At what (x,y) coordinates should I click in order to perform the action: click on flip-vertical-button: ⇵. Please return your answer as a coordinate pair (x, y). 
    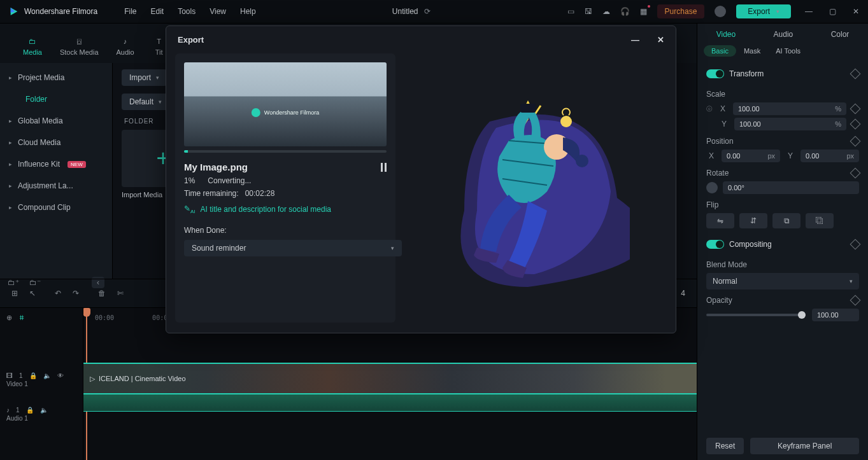
    Looking at the image, I should click on (753, 221).